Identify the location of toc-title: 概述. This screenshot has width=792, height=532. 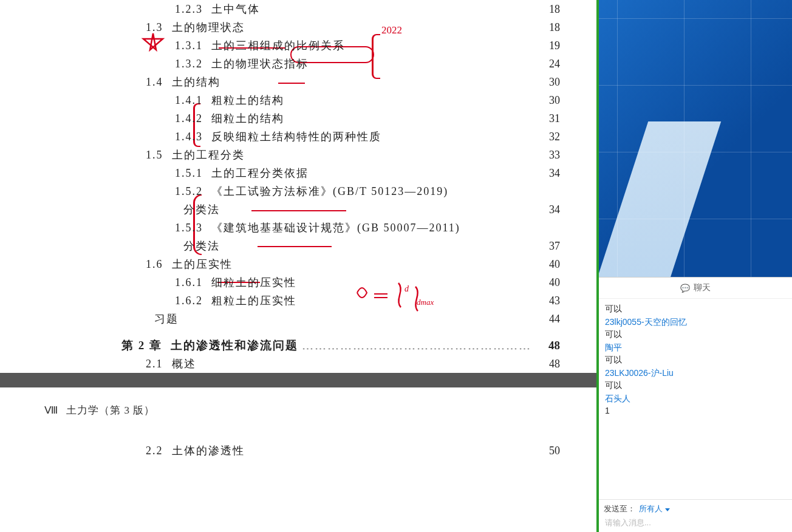
(184, 364).